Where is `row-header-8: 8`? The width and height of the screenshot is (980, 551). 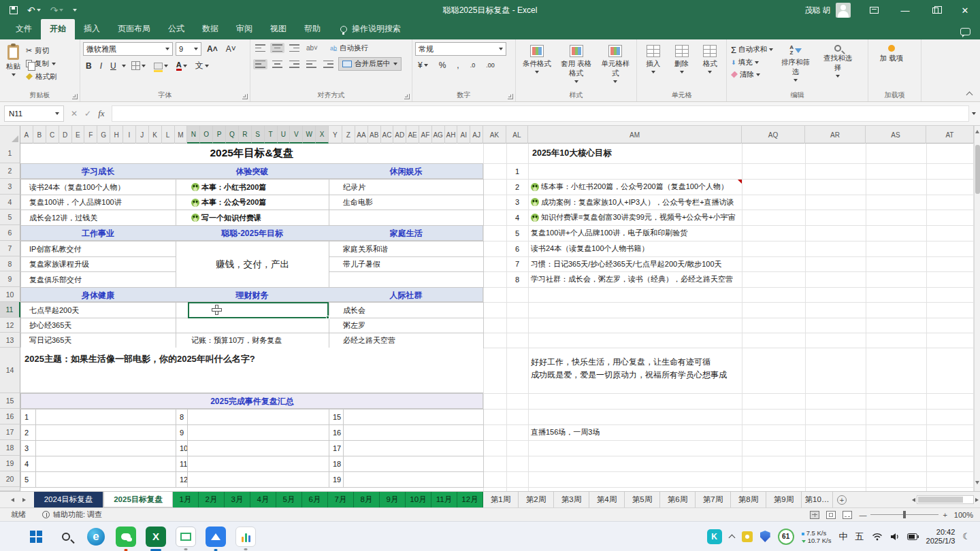 row-header-8: 8 is located at coordinates (10, 264).